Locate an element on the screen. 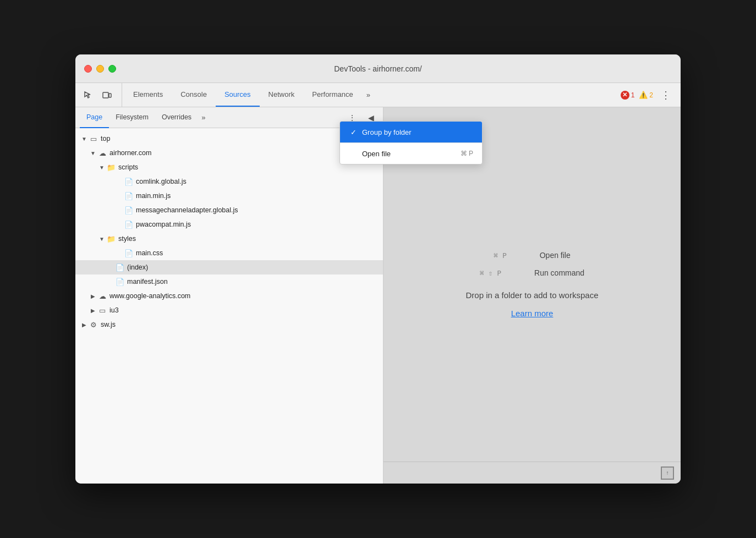 The width and height of the screenshot is (756, 538). run-command-label: Run command is located at coordinates (559, 273).